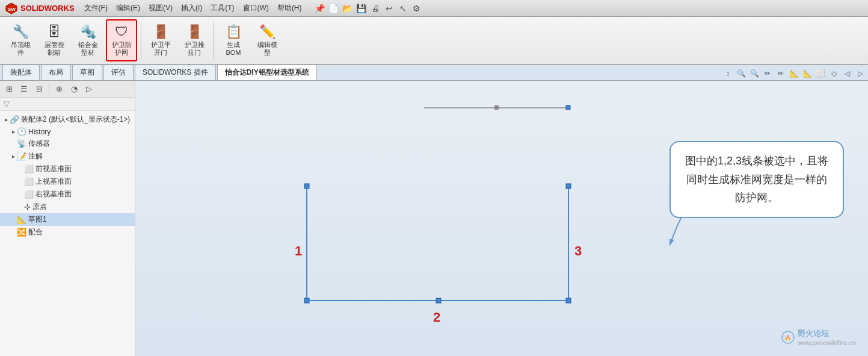 Image resolution: width=868 pixels, height=356 pixels. What do you see at coordinates (29, 194) in the screenshot?
I see `right-plane-icon: ⬜` at bounding box center [29, 194].